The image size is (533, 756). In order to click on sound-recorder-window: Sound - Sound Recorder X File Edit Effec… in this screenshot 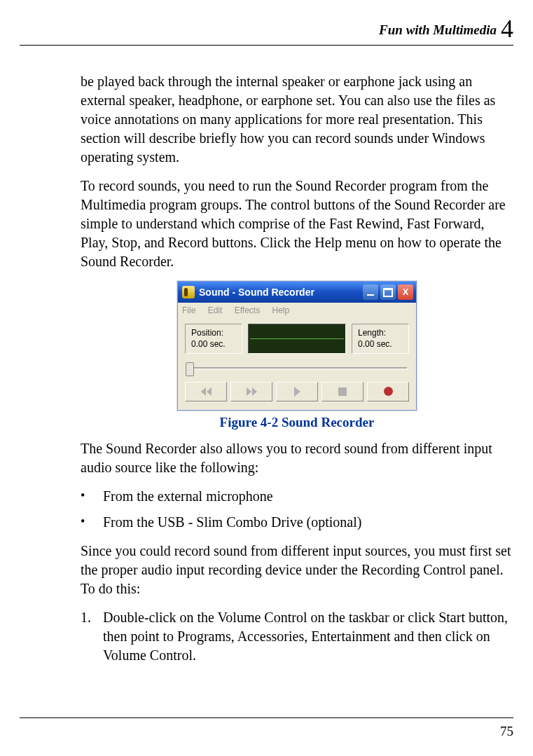, I will do `click(297, 346)`.